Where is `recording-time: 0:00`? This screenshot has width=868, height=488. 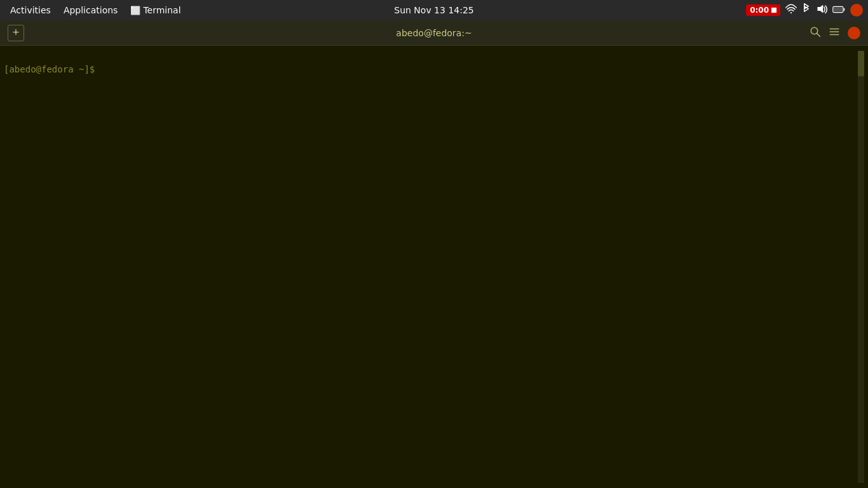 recording-time: 0:00 is located at coordinates (759, 10).